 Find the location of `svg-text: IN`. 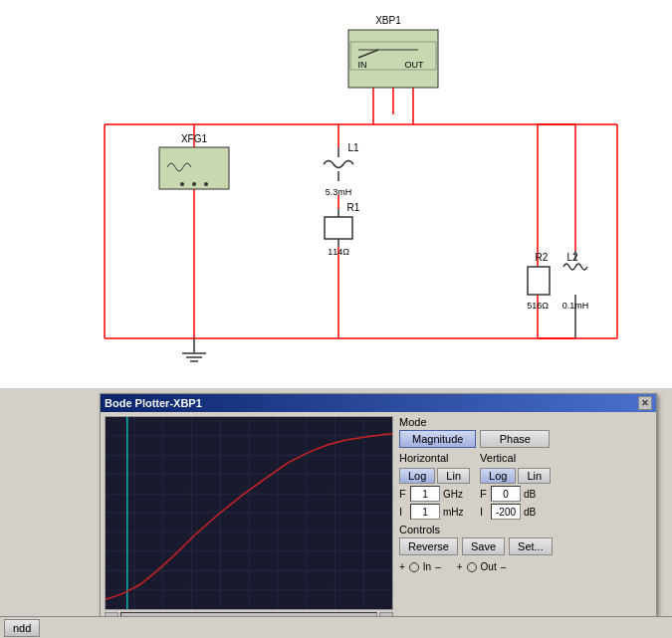

svg-text: IN is located at coordinates (362, 65).